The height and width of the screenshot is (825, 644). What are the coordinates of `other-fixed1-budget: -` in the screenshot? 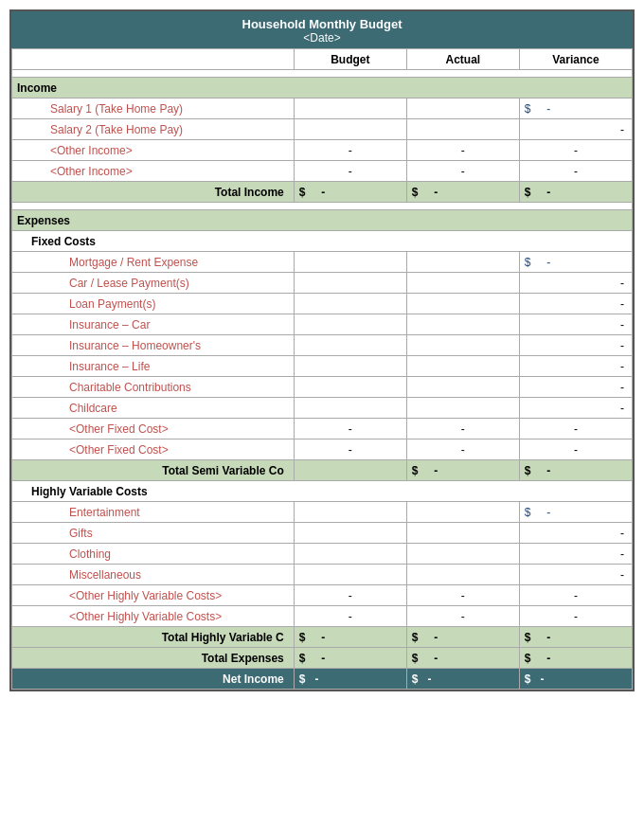 It's located at (350, 429).